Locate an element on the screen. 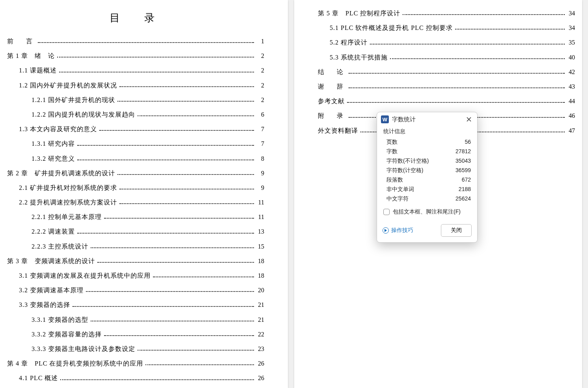 The image size is (588, 388). toc-entry-label: 5.1 PLC 软件概述及提升机 PLC 控制要求 is located at coordinates (391, 28).